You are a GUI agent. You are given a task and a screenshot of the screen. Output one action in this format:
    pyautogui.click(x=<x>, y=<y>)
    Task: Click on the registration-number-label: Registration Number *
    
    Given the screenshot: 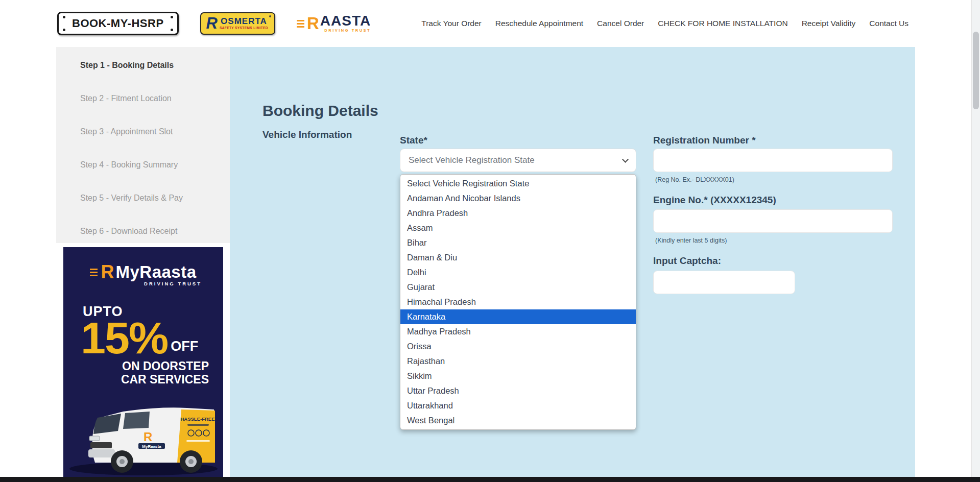 What is the action you would take?
    pyautogui.click(x=705, y=140)
    